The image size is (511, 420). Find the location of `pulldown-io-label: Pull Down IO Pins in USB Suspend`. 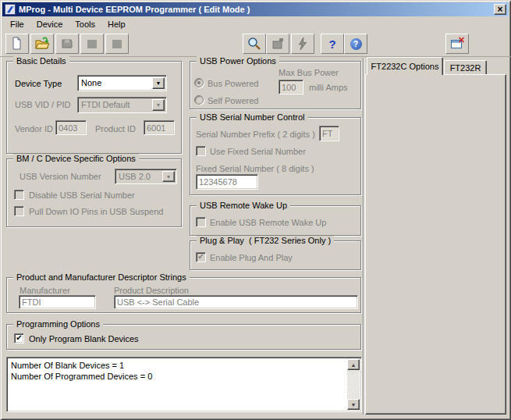

pulldown-io-label: Pull Down IO Pins in USB Suspend is located at coordinates (96, 212).